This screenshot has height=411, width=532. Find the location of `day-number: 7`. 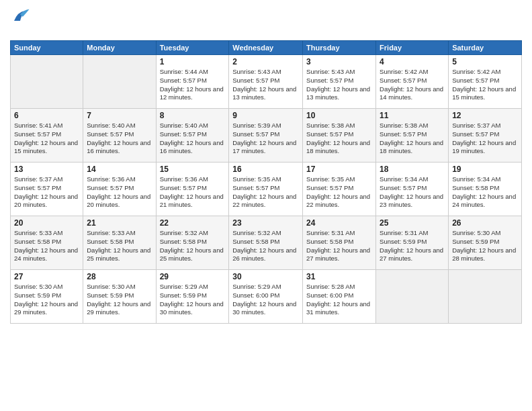

day-number: 7 is located at coordinates (120, 116).